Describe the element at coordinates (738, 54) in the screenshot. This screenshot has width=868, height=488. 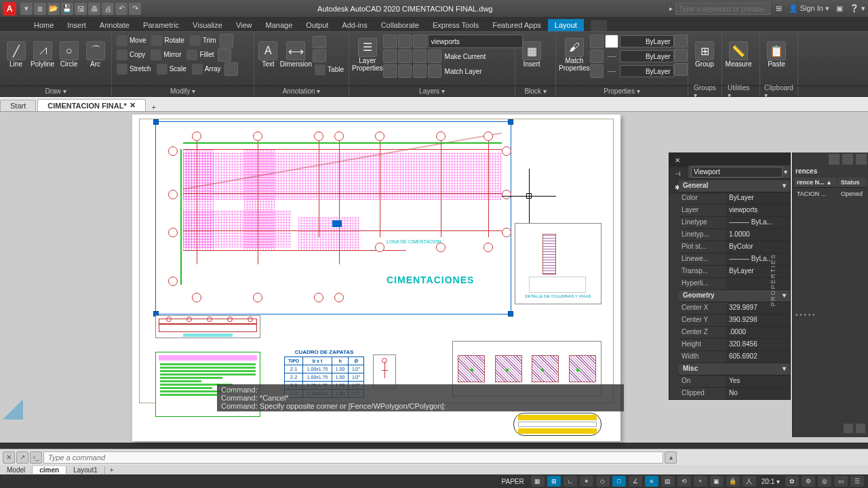
I see `measure-button: 📏Measure` at that location.